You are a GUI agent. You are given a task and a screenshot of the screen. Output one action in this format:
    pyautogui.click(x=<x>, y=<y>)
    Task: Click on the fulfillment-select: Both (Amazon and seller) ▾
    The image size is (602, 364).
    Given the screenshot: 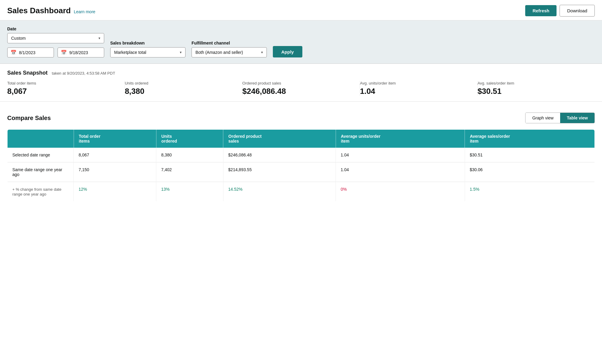 What is the action you would take?
    pyautogui.click(x=229, y=52)
    